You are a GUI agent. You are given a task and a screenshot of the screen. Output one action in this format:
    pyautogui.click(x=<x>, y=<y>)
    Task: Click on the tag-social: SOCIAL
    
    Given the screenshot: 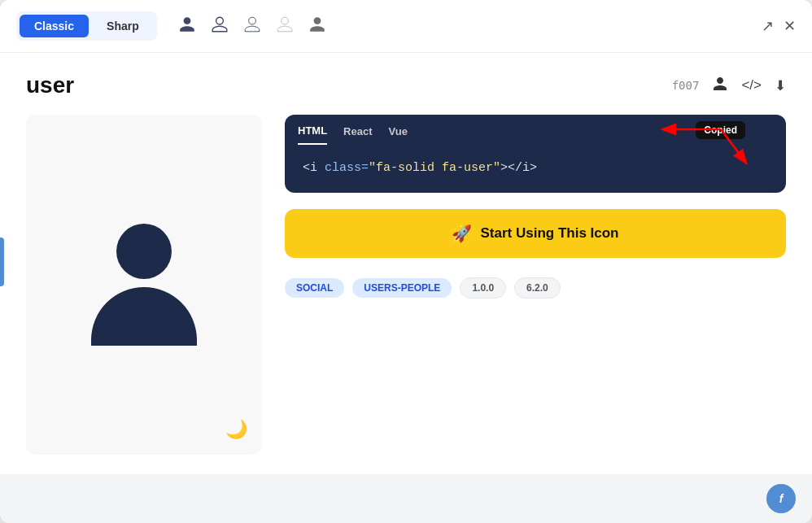 What is the action you would take?
    pyautogui.click(x=314, y=288)
    